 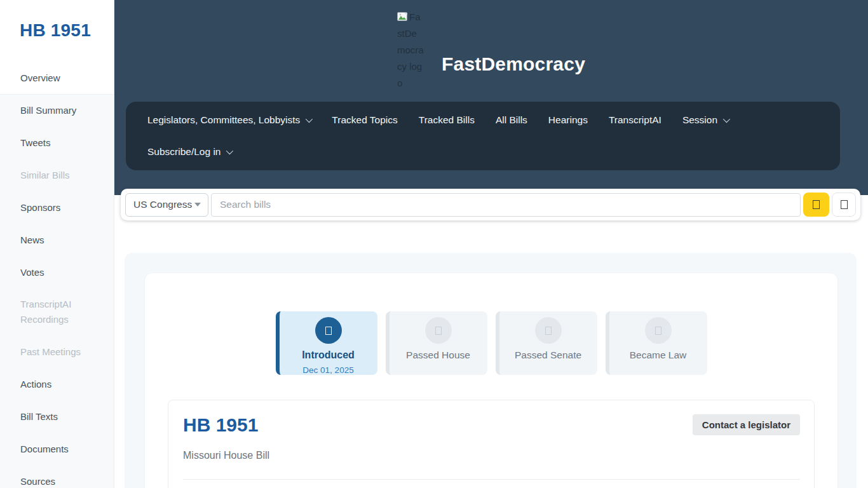 I want to click on navbar-item: Subscribe/Log in, so click(x=189, y=152).